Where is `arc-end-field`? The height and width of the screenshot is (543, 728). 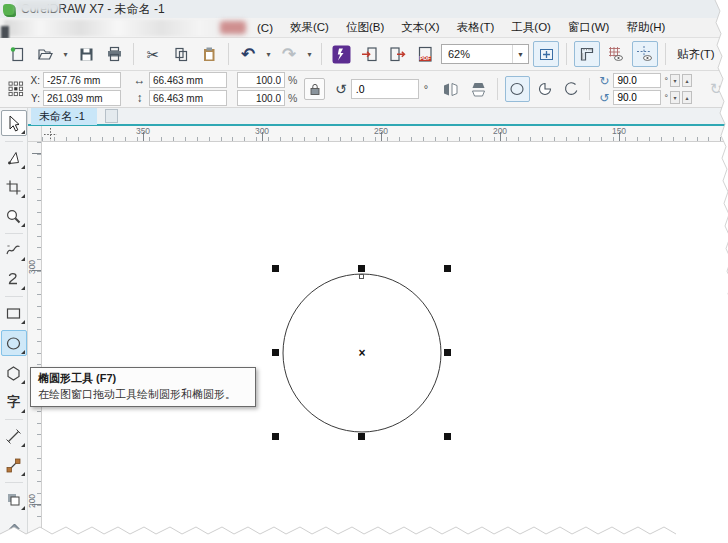
arc-end-field is located at coordinates (637, 98).